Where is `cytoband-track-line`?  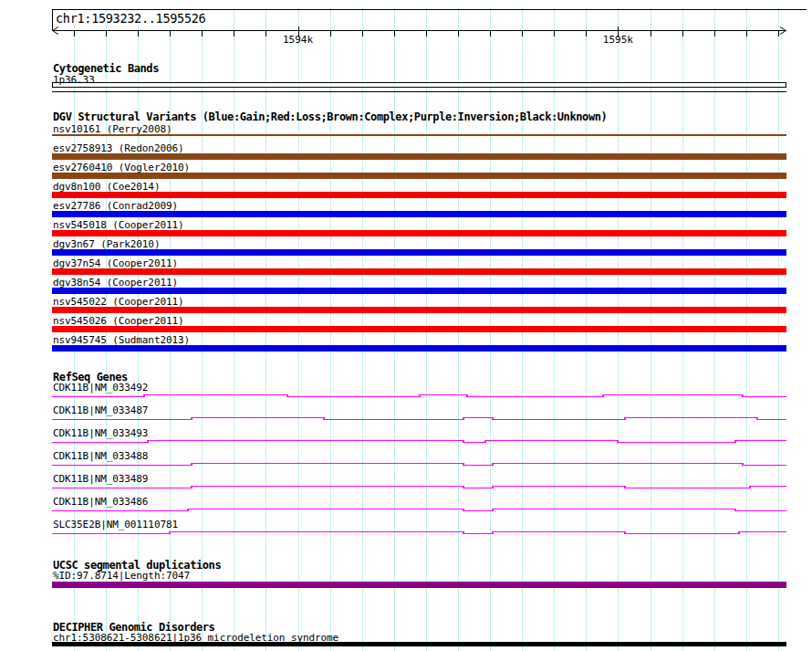
cytoband-track-line is located at coordinates (420, 91).